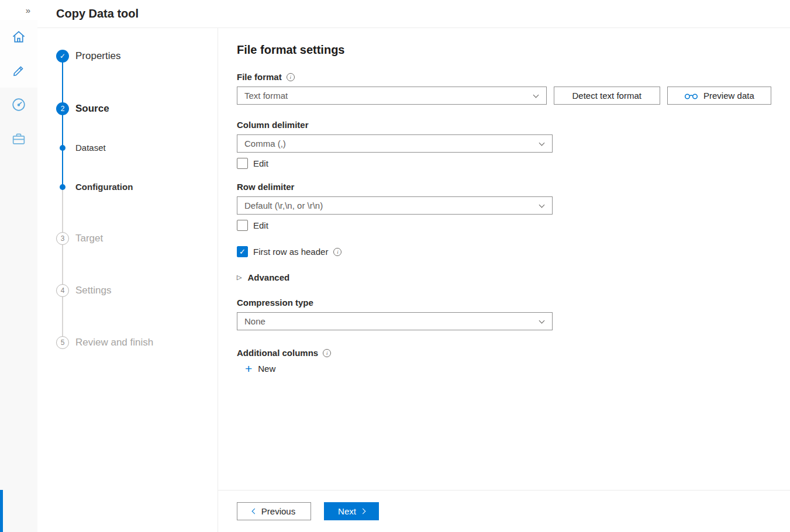  Describe the element at coordinates (272, 125) in the screenshot. I see `column-delimiter-label: Column delimiter` at that location.